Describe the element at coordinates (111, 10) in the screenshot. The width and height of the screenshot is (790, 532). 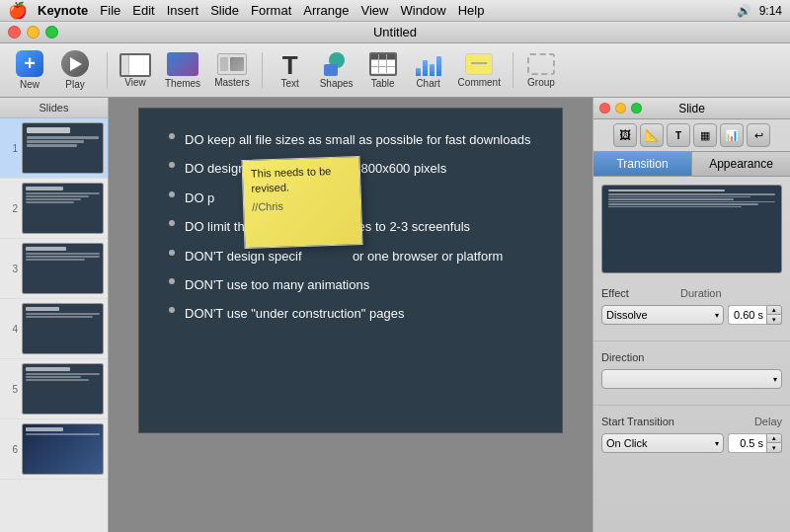
I see `menu-file: File` at that location.